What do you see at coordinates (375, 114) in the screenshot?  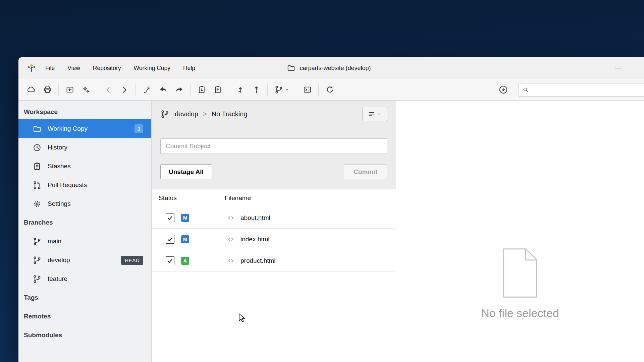 I see `view-options-button` at bounding box center [375, 114].